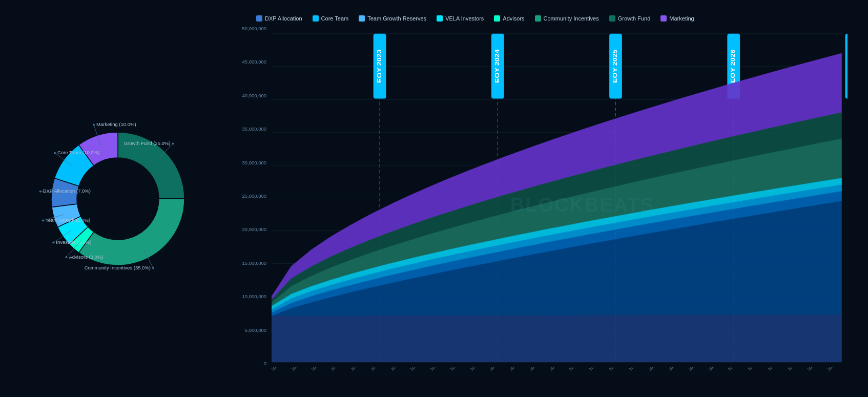 The height and width of the screenshot is (397, 868). I want to click on legend-item: Growth Fund, so click(630, 18).